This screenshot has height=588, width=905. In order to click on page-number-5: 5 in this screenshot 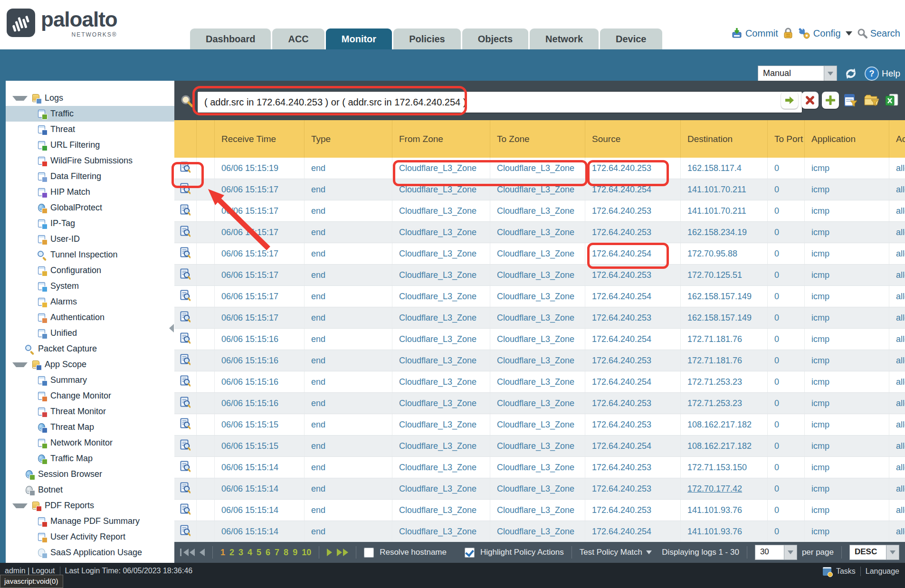, I will do `click(259, 553)`.